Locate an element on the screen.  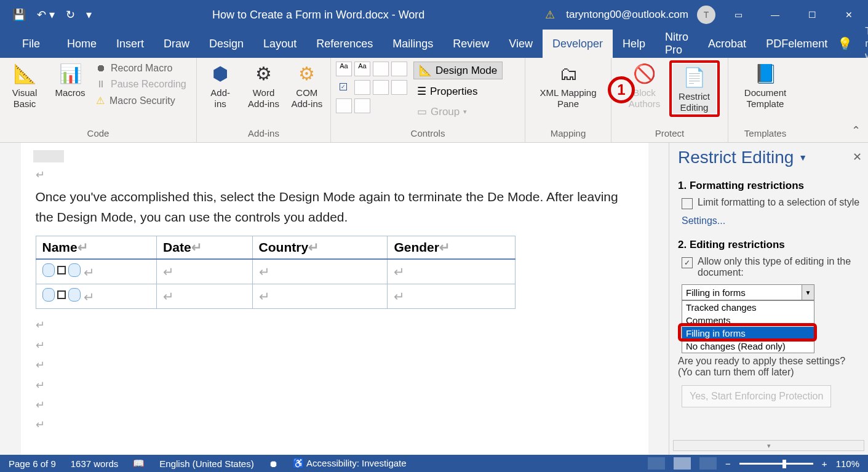
close-button: ✕ is located at coordinates (849, 15).